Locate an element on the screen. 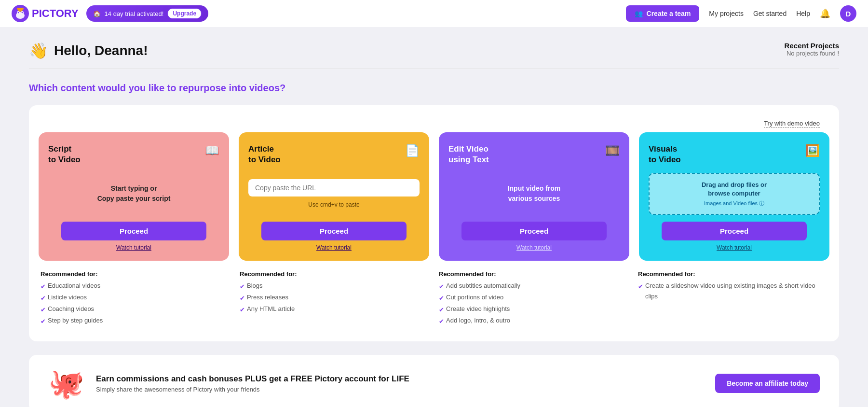 Image resolution: width=868 pixels, height=407 pixels. script-card-header: Script to Video 📖 is located at coordinates (134, 154).